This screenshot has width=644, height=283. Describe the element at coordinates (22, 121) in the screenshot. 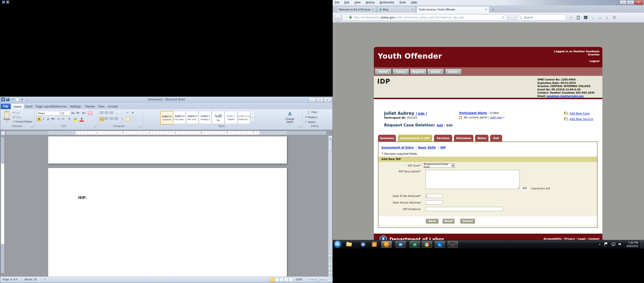

I see `format-painter-button: ✎ Format Painter` at that location.